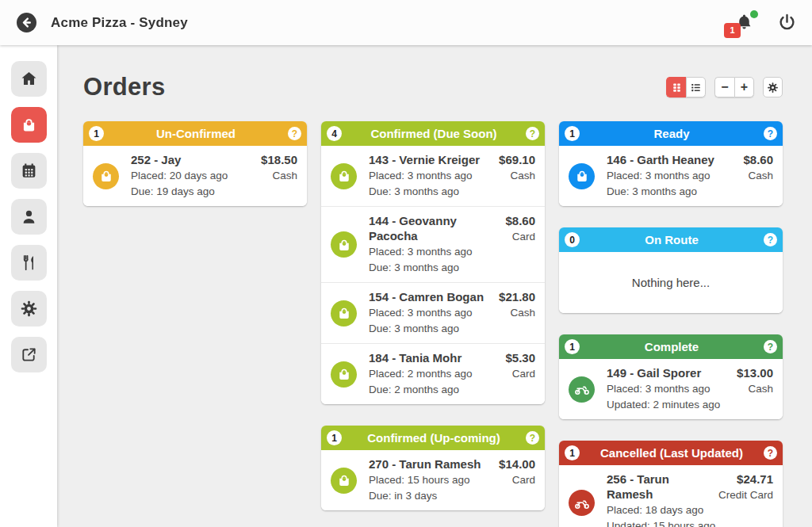 Image resolution: width=812 pixels, height=527 pixels. I want to click on order-placed: Placed: 3 months ago, so click(434, 313).